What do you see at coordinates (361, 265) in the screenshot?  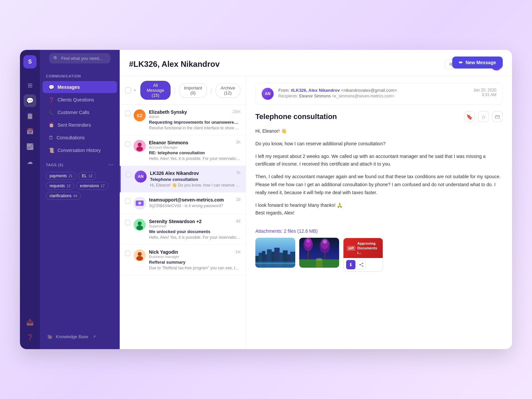 I see `pdf-share-button` at bounding box center [361, 265].